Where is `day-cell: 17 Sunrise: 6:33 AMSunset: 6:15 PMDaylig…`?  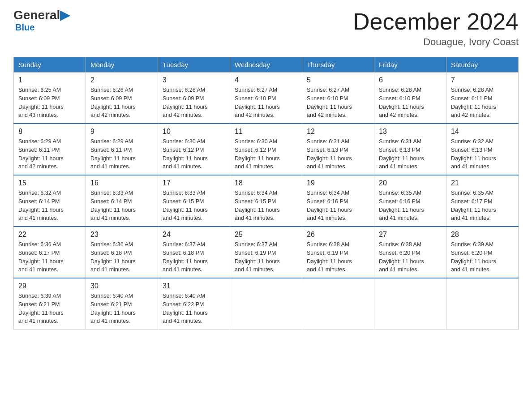 day-cell: 17 Sunrise: 6:33 AMSunset: 6:15 PMDaylig… is located at coordinates (194, 201).